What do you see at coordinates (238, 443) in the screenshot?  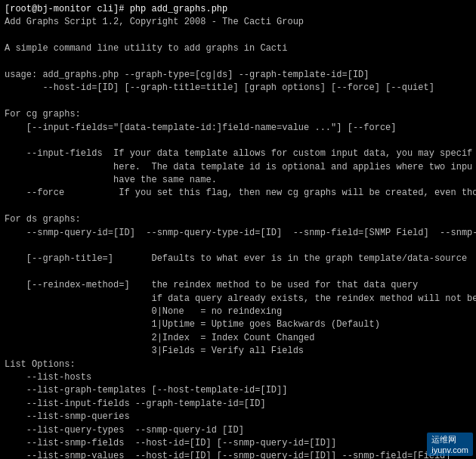 I see `terminal-line: --list-snmp-fields --host-id=[ID] [--snm…` at bounding box center [238, 443].